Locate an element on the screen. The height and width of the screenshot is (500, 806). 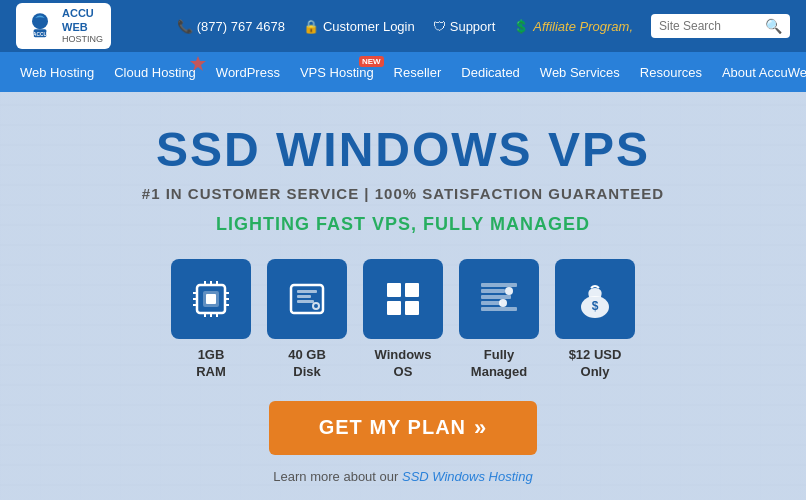
disk-icon is located at coordinates (307, 299).